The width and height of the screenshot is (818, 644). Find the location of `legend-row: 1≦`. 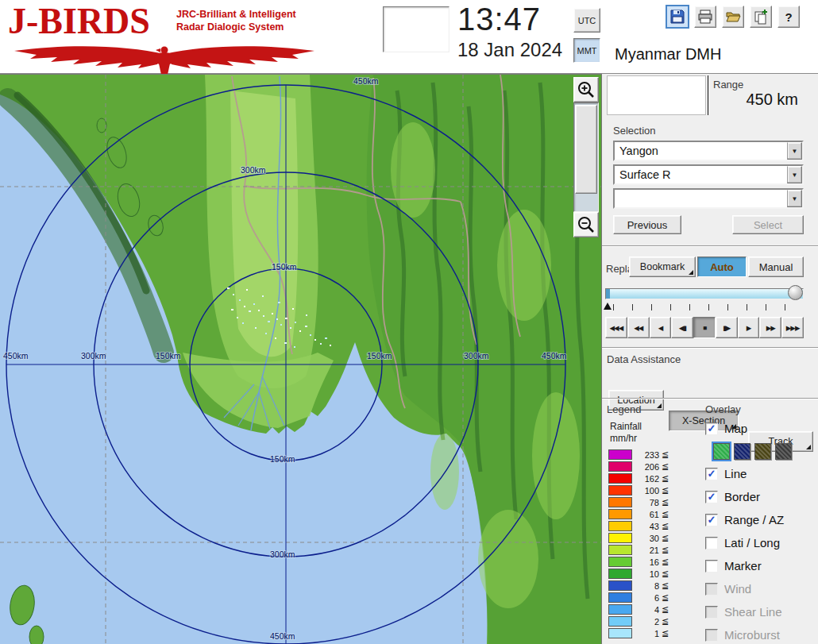

legend-row: 1≦ is located at coordinates (655, 634).